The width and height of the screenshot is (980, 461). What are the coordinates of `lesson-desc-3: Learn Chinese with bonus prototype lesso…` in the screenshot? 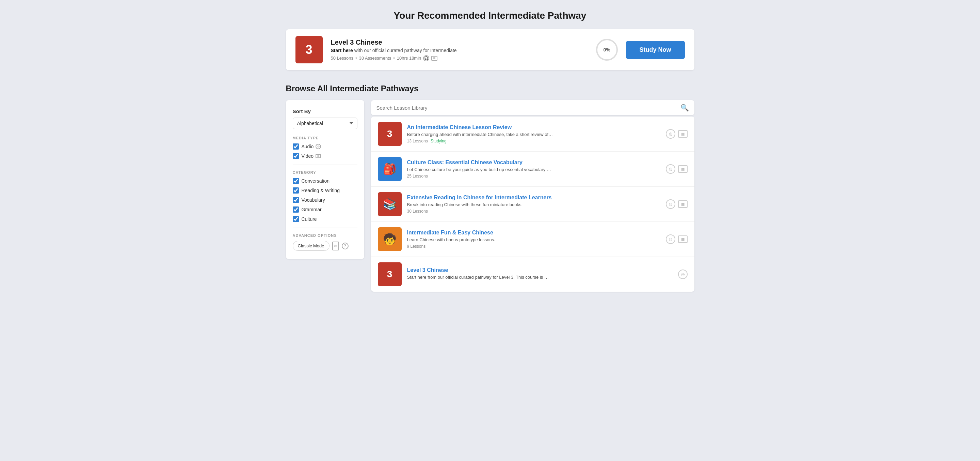 It's located at (534, 240).